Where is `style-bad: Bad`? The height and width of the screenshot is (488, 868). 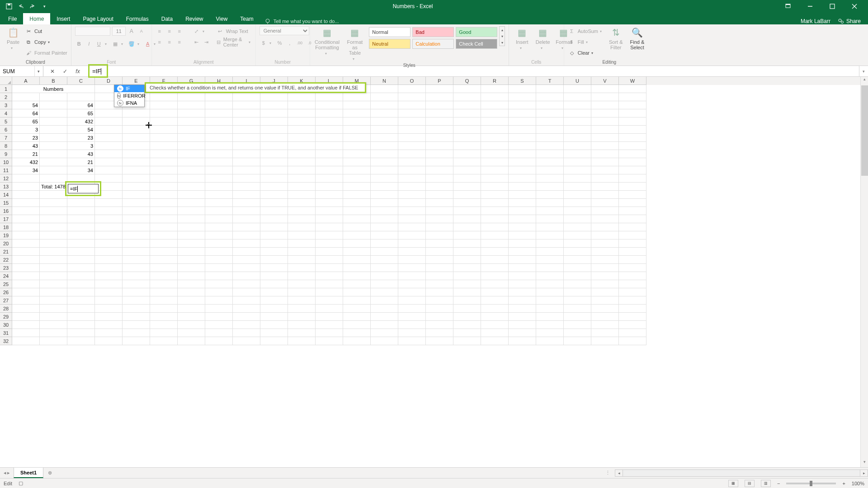
style-bad: Bad is located at coordinates (433, 32).